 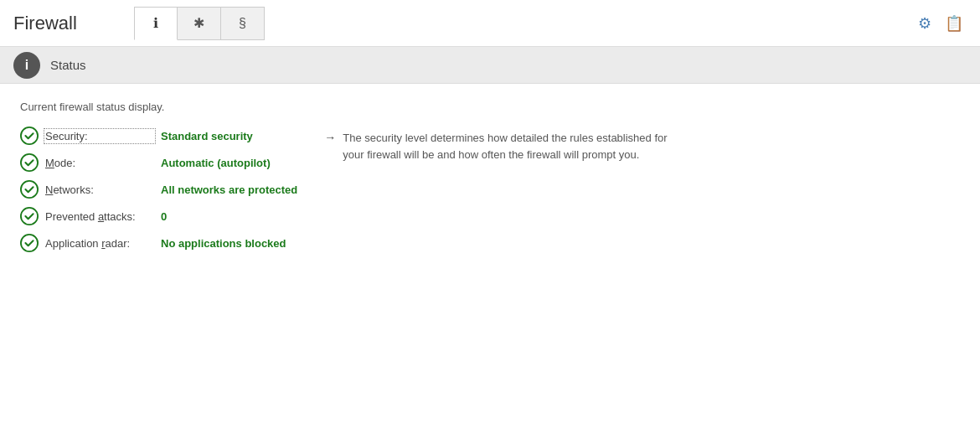 What do you see at coordinates (490, 107) in the screenshot?
I see `description-text: Current firewall status display.` at bounding box center [490, 107].